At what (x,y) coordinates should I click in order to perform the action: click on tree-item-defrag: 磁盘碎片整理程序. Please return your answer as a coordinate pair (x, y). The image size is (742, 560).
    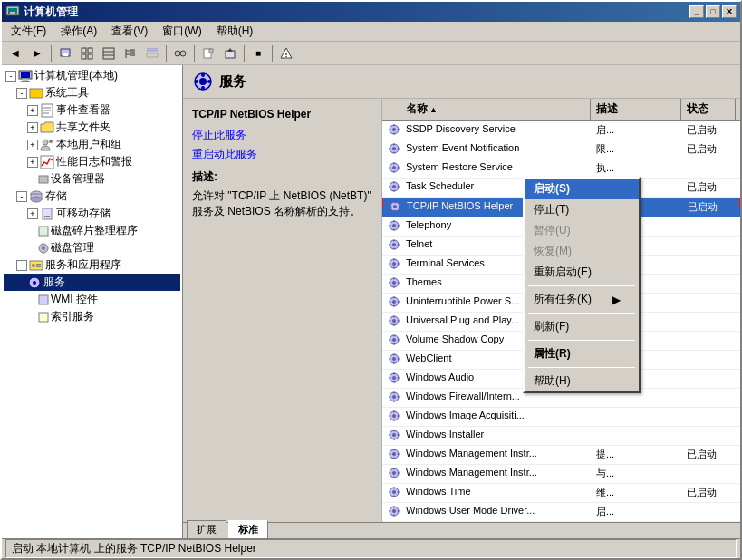
    Looking at the image, I should click on (92, 230).